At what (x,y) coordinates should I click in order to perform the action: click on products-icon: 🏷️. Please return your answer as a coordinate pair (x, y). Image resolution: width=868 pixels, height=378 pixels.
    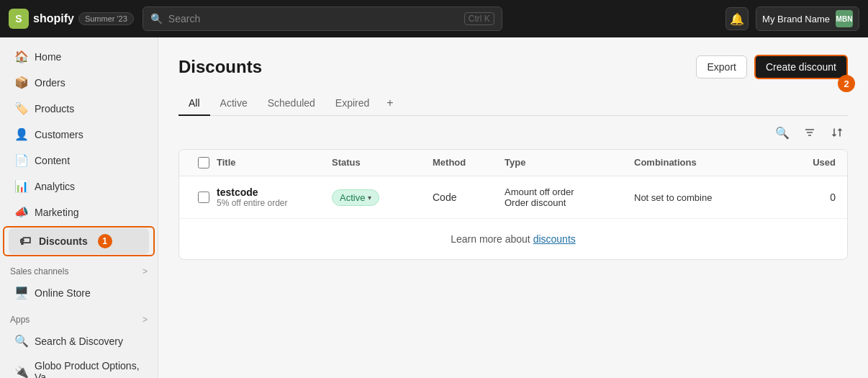
    Looking at the image, I should click on (21, 108).